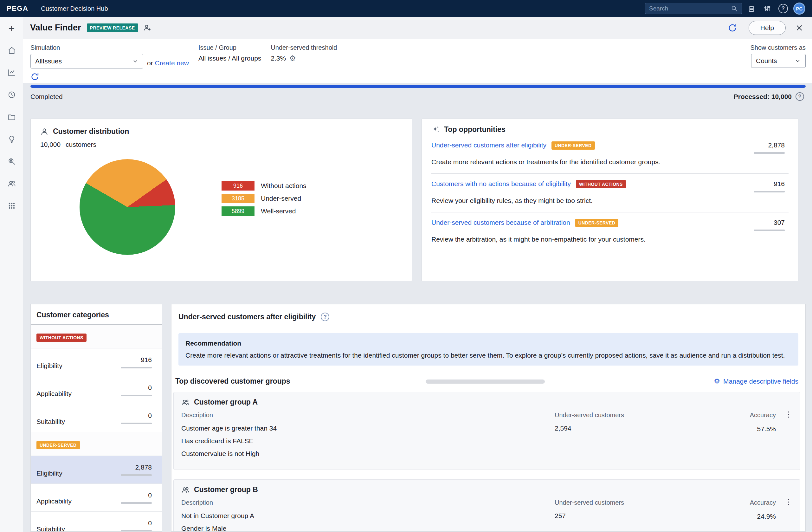  What do you see at coordinates (230, 58) in the screenshot?
I see `issue-group-value: All issues / All groups` at bounding box center [230, 58].